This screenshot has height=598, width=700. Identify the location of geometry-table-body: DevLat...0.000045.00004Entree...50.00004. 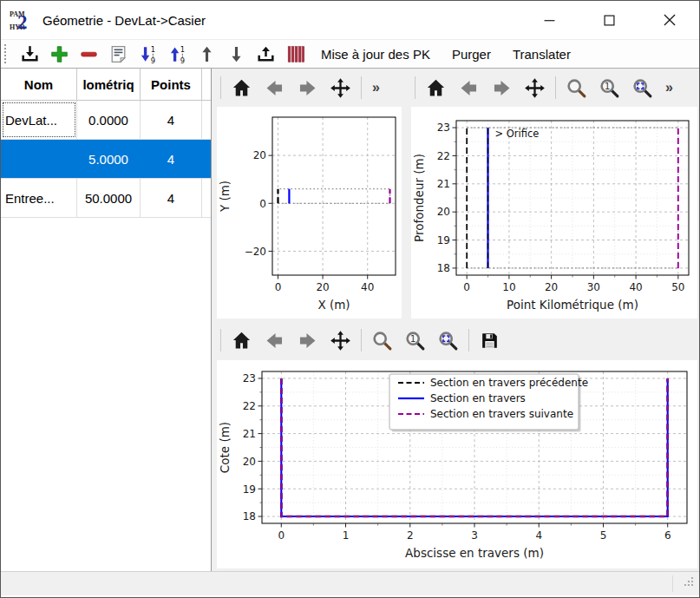
(106, 160).